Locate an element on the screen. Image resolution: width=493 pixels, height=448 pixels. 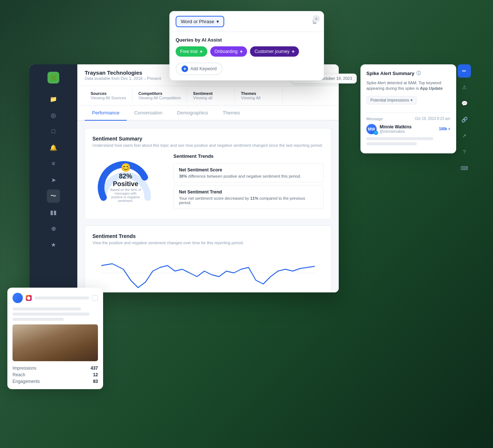
star-icon: ★ is located at coordinates (53, 245).